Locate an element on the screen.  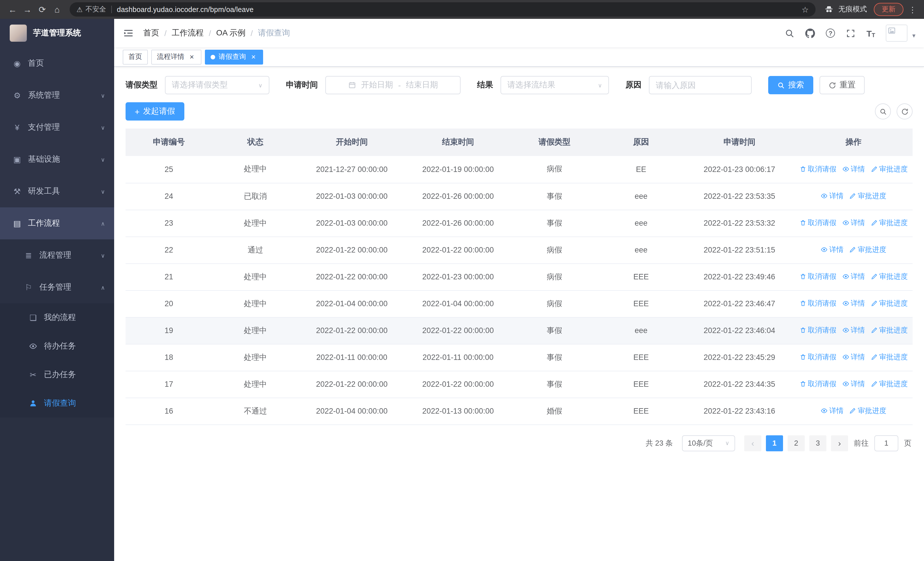
help-icon: ? is located at coordinates (830, 33).